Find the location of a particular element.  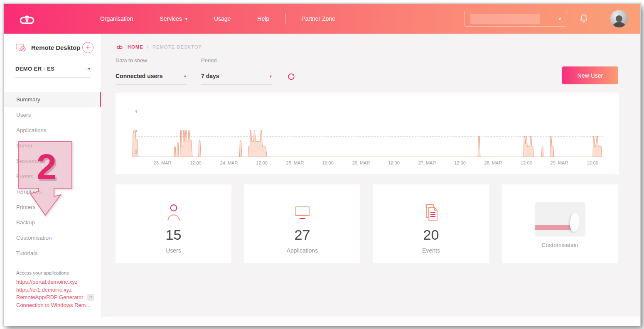

sidebar-item-printers: Printers is located at coordinates (52, 207).